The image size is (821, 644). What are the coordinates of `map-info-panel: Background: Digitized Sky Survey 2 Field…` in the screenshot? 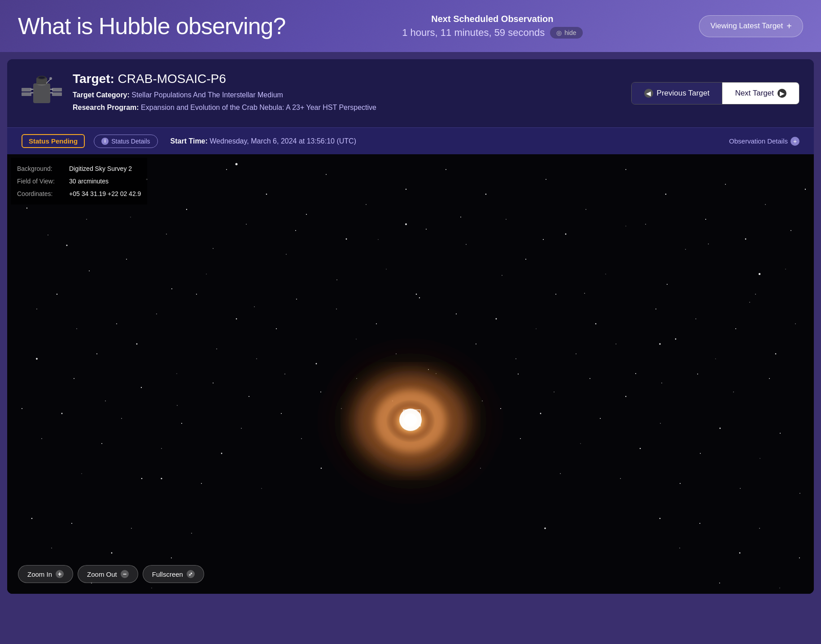 It's located at (79, 181).